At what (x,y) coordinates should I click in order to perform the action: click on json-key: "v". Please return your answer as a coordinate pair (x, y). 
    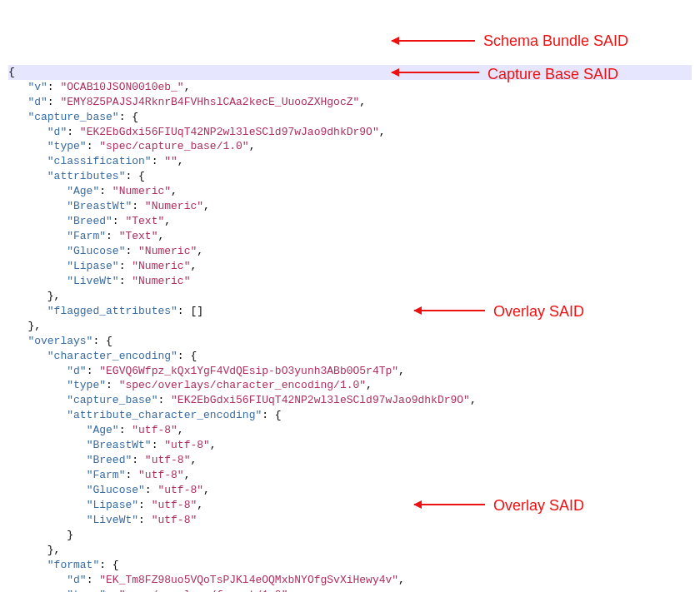
    Looking at the image, I should click on (37, 87).